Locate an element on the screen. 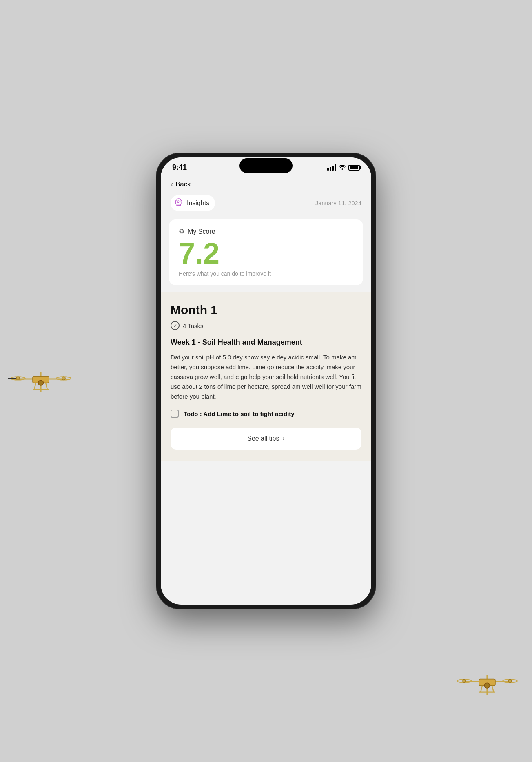  wifi-icon is located at coordinates (342, 167).